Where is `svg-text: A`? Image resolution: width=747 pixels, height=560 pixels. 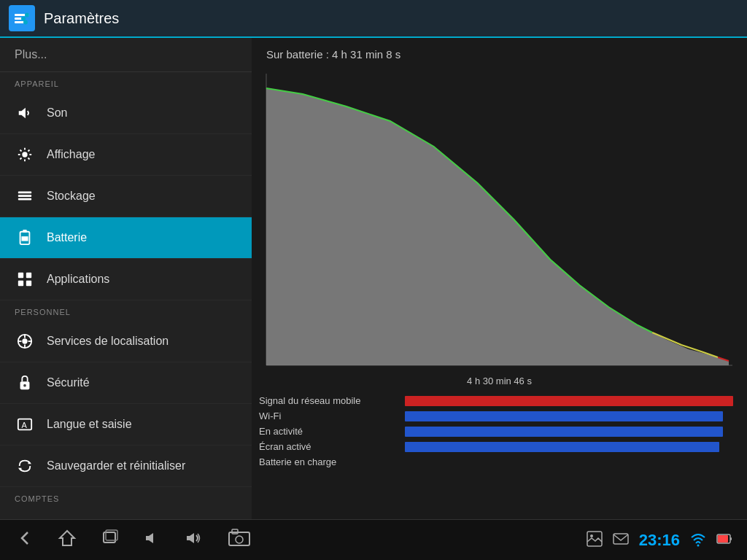
svg-text: A is located at coordinates (24, 425).